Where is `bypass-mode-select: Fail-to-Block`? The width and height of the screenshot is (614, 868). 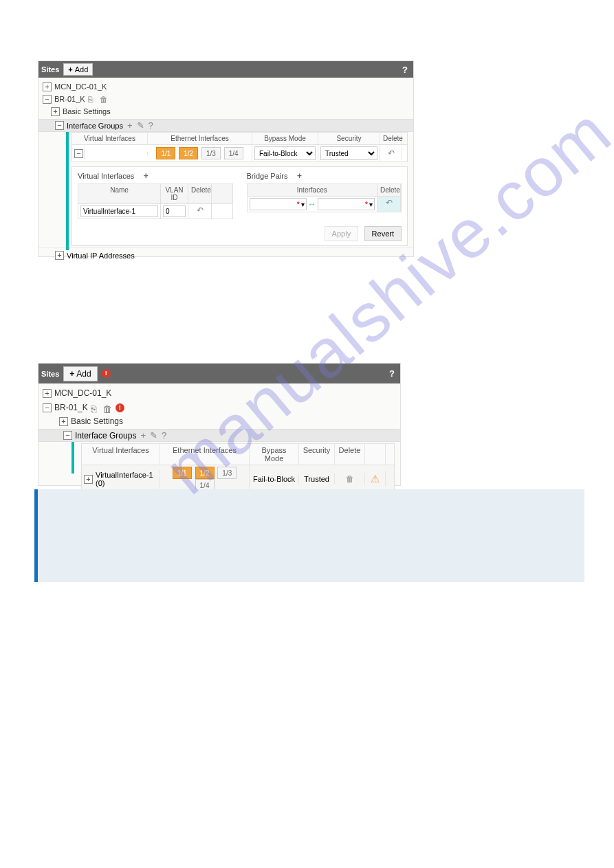
bypass-mode-select: Fail-to-Block is located at coordinates (285, 153).